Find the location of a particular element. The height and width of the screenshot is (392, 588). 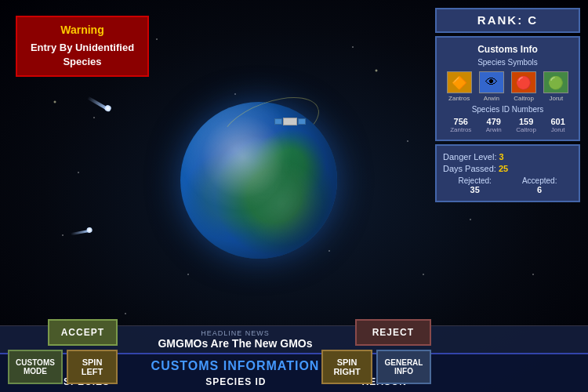

rejected-value: 35 is located at coordinates (475, 190).